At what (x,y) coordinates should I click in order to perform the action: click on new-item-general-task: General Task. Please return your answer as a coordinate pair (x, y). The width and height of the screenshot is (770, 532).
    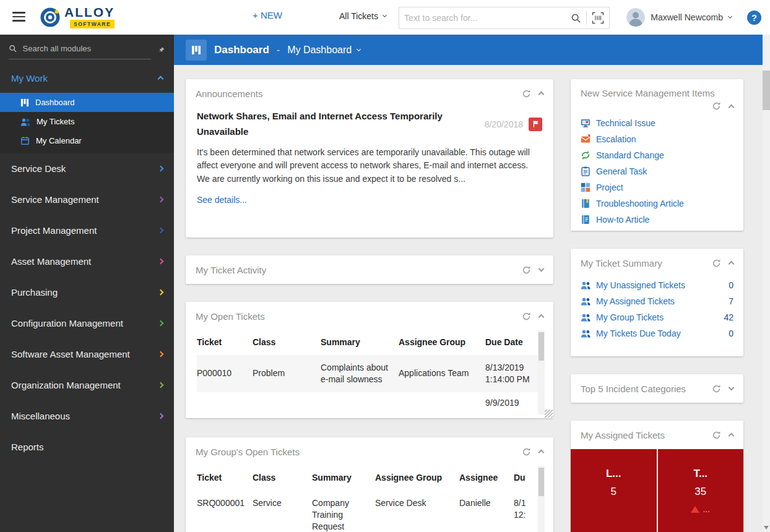
    Looking at the image, I should click on (657, 171).